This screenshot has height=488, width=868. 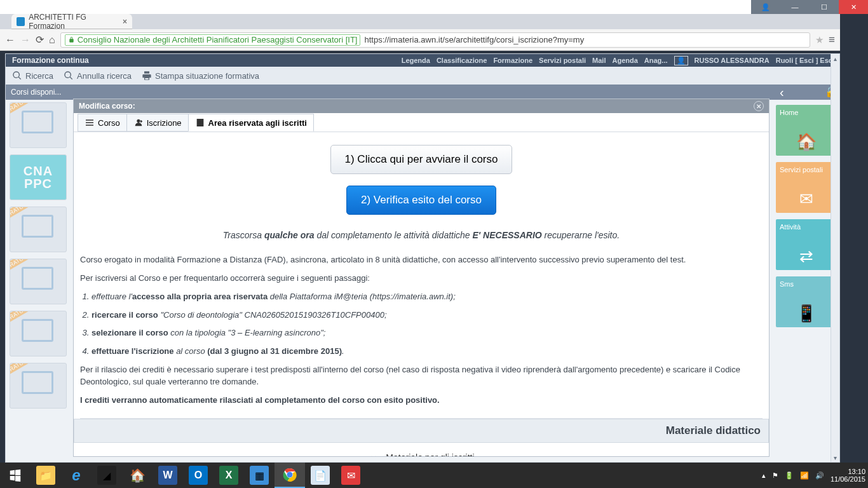 I want to click on windows-taskbar: 📁 e ◢ 🏠 W O X ▦ 📄 ✉ ▴ ⚑ 🔋 📶 🔊 13:10 11/0…, so click(x=434, y=475).